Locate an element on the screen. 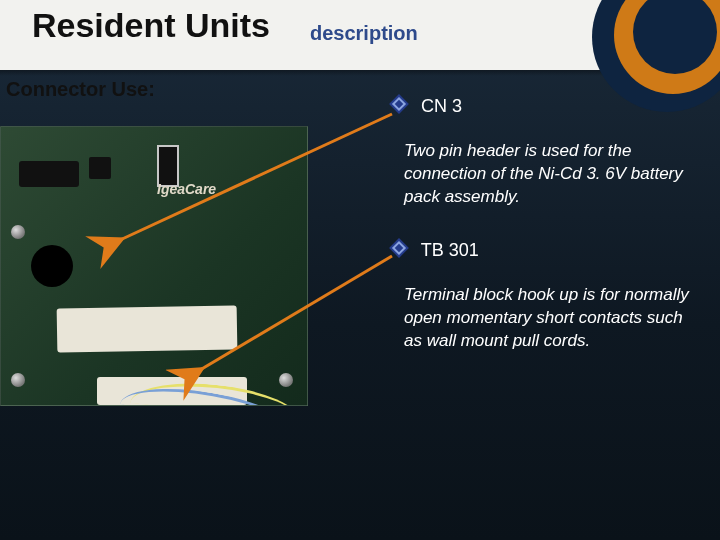 Image resolution: width=720 pixels, height=540 pixels. bullet-tb301-heading: TB 301 is located at coordinates (450, 250).